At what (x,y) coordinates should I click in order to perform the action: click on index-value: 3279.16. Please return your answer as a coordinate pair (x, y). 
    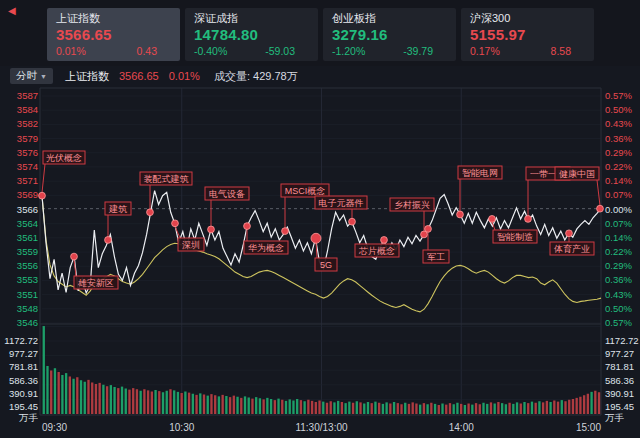
    Looking at the image, I should click on (390, 35).